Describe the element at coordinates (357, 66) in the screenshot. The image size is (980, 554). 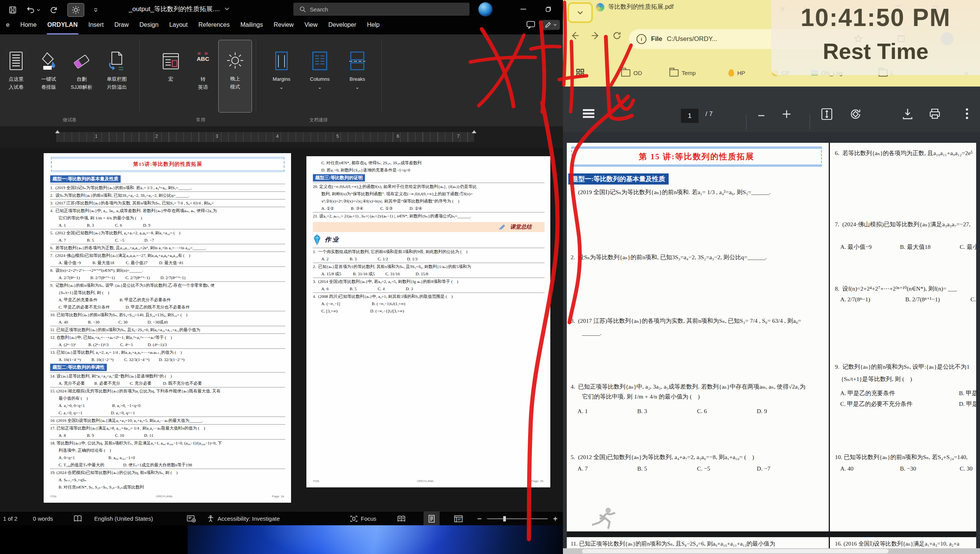
I see `ribbon-button-breaks: Breaks ⌄` at that location.